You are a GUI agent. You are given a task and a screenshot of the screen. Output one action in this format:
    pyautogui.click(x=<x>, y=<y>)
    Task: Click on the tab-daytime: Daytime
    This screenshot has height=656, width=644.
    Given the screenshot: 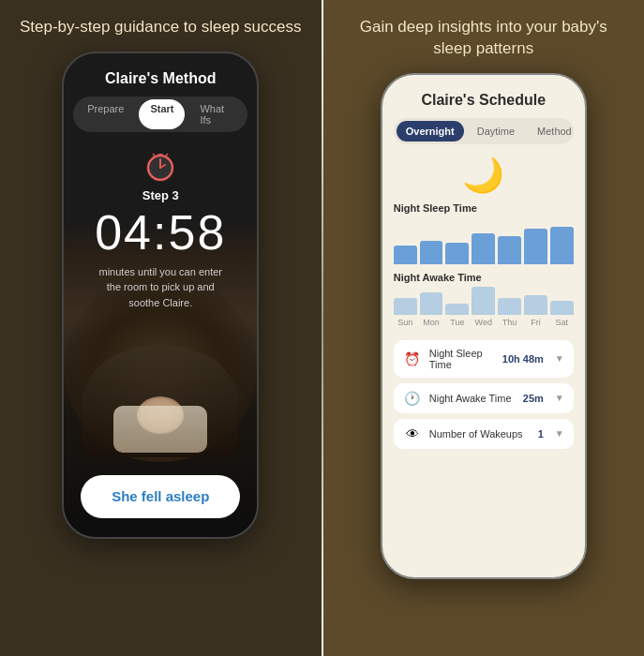 What is the action you would take?
    pyautogui.click(x=496, y=131)
    